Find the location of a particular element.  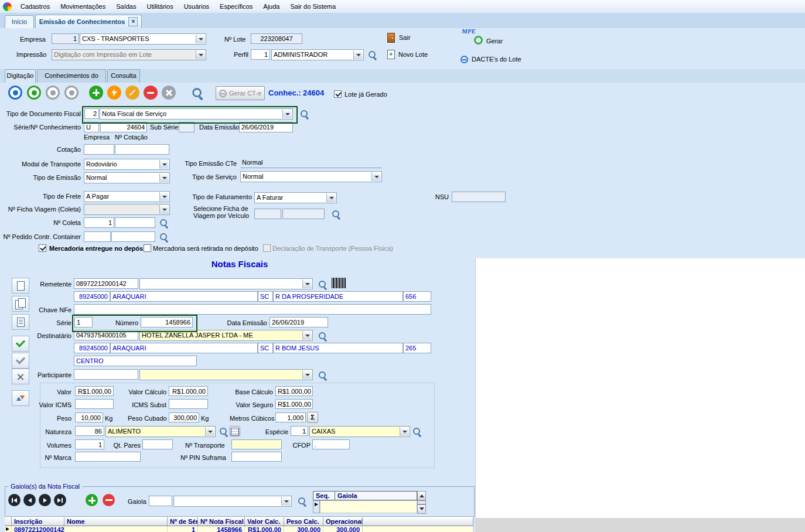

numero-nota-field: 1458966 is located at coordinates (166, 322).